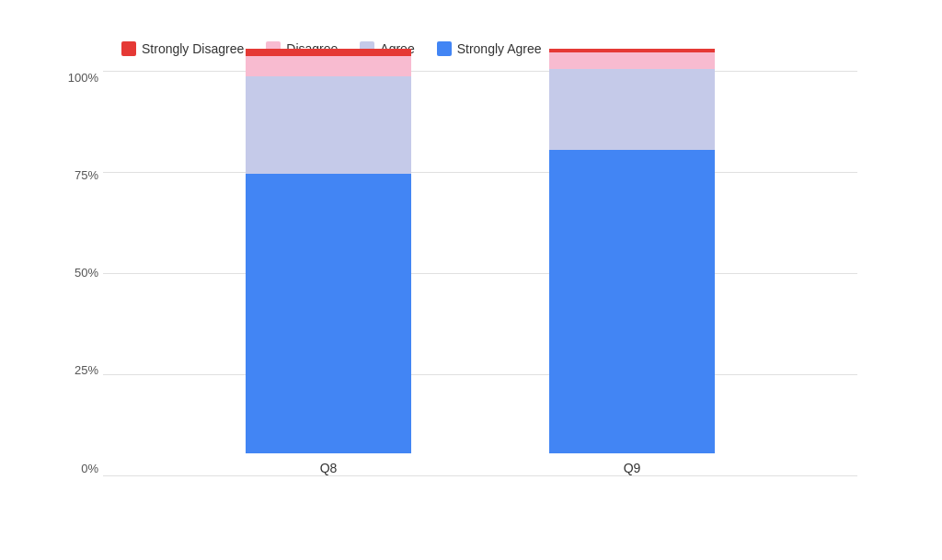 This screenshot has width=942, height=560. What do you see at coordinates (480, 49) in the screenshot?
I see `chart-legend: Strongly DisagreeDisagreeAgreeStrongly A…` at bounding box center [480, 49].